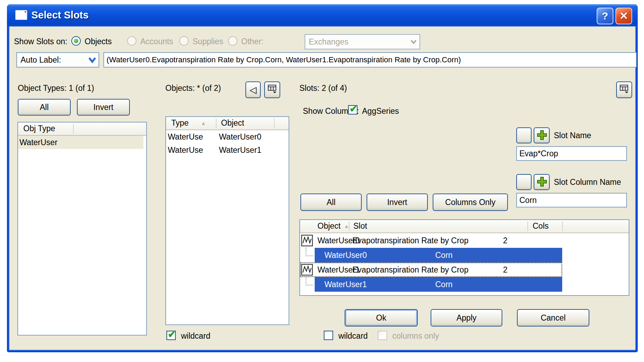 Image resolution: width=644 pixels, height=362 pixels. Describe the element at coordinates (382, 336) in the screenshot. I see `columns-only-checkbox` at that location.